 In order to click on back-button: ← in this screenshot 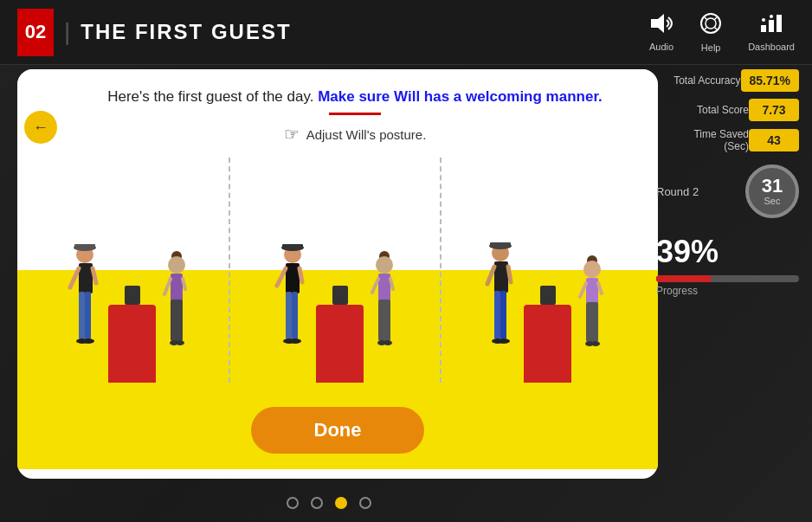, I will do `click(41, 127)`.